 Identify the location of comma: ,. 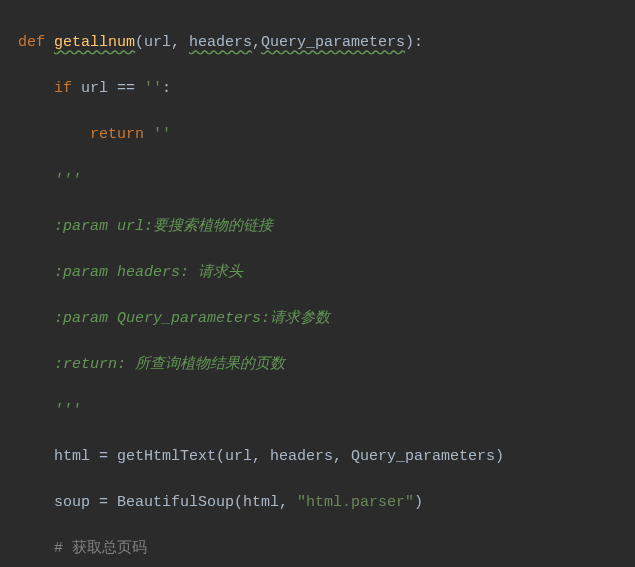
(256, 42).